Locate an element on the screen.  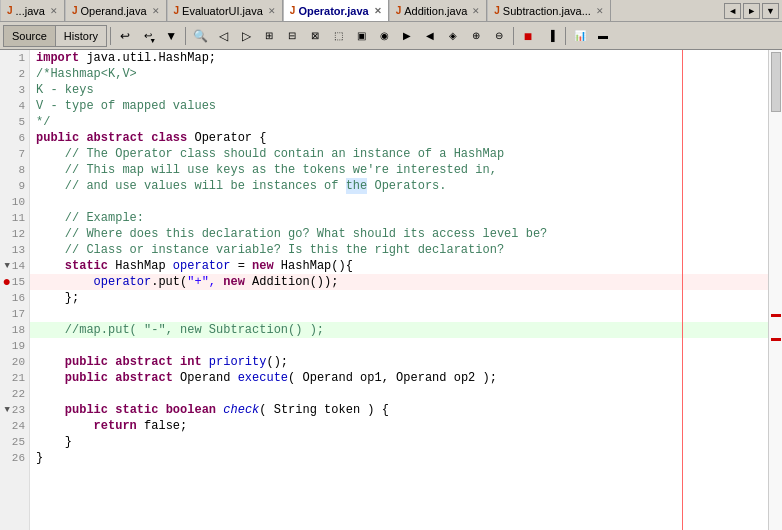
code-line-13: // Class or instance variable? Is this t… is located at coordinates (399, 250).